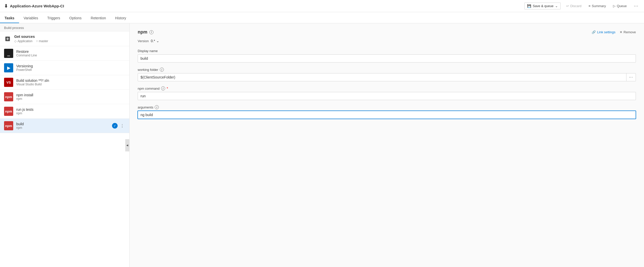 The image size is (644, 267). Describe the element at coordinates (556, 6) in the screenshot. I see `save-queue-chevron: ⌄` at that location.